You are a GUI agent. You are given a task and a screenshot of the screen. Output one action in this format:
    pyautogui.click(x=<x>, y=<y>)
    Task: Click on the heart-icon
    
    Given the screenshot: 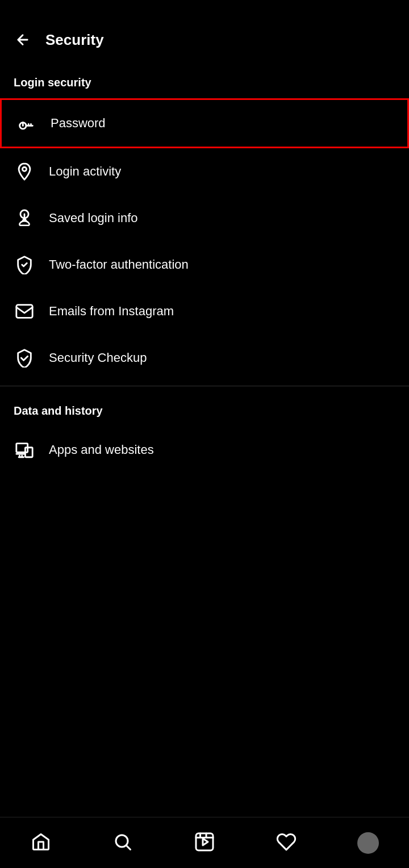 What is the action you would take?
    pyautogui.click(x=286, y=843)
    